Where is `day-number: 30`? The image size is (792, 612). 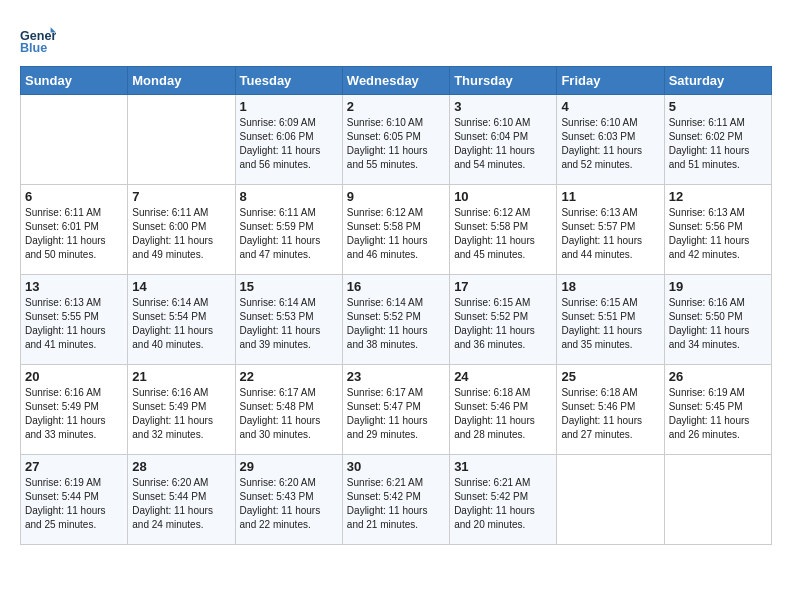
day-number: 30 is located at coordinates (396, 466).